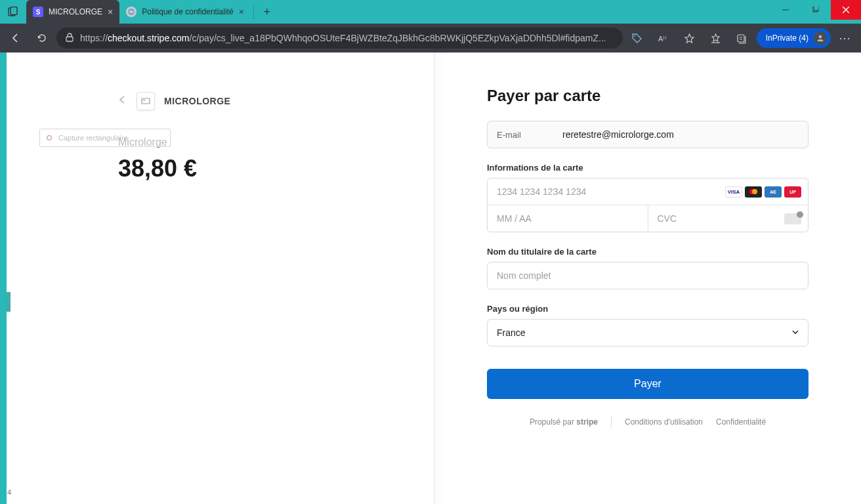  I want to click on card-expiry-input, so click(554, 219).